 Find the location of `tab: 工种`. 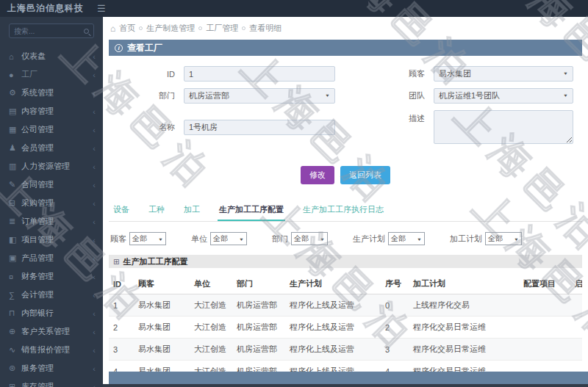

tab: 工种 is located at coordinates (157, 211).